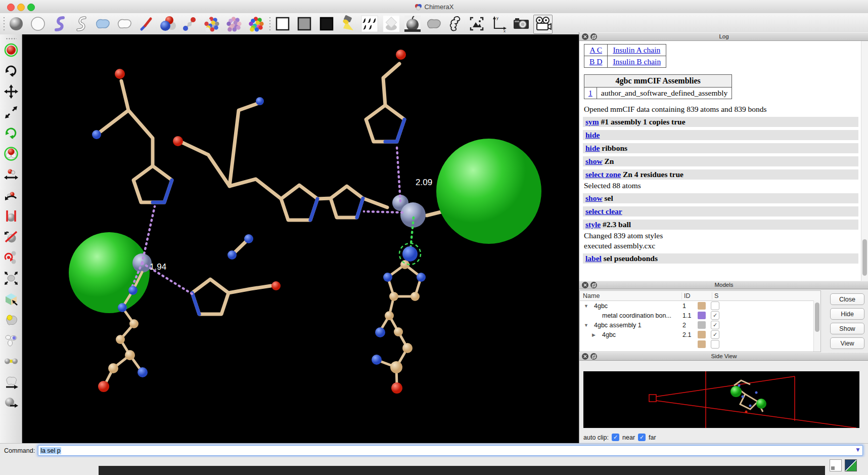  What do you see at coordinates (724, 356) in the screenshot?
I see `side-view-titlebar: Side View` at bounding box center [724, 356].